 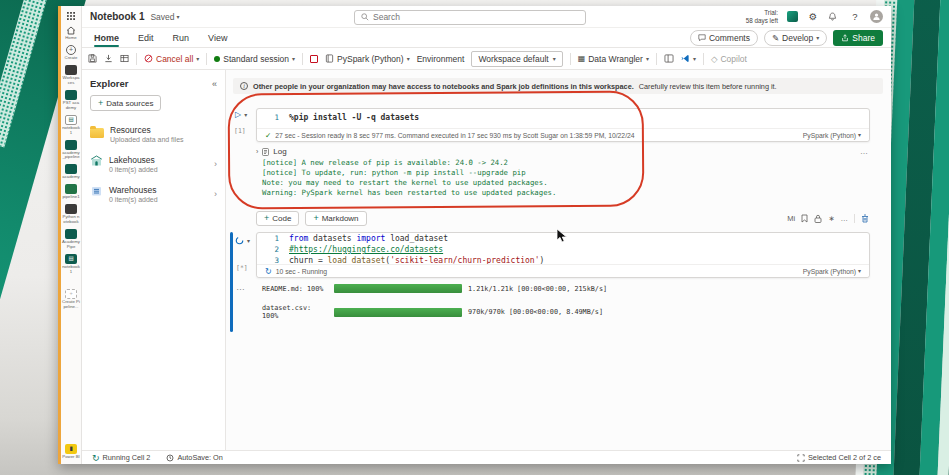 What do you see at coordinates (71, 150) in the screenshot?
I see `sidebar-item-academy-pipeline: academy_pipeline` at bounding box center [71, 150].